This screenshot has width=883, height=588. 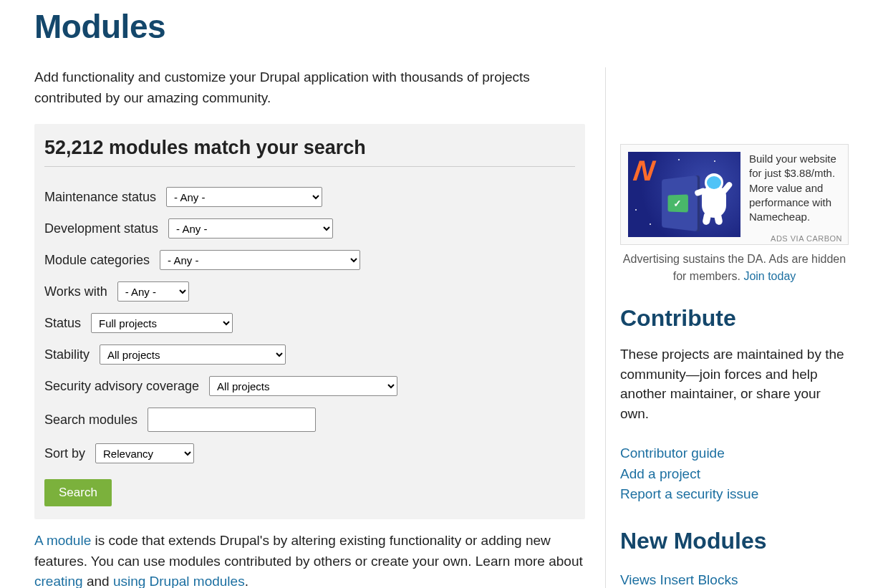 What do you see at coordinates (769, 276) in the screenshot?
I see `join-today-link: Join today` at bounding box center [769, 276].